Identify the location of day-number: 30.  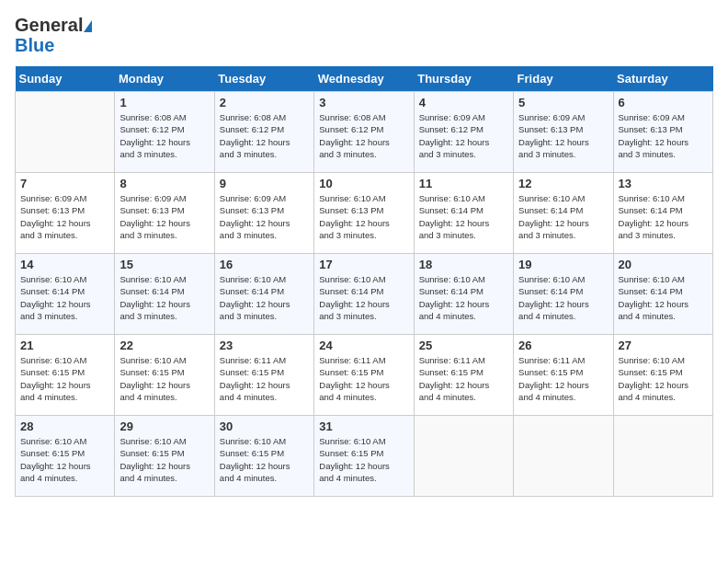
(265, 427).